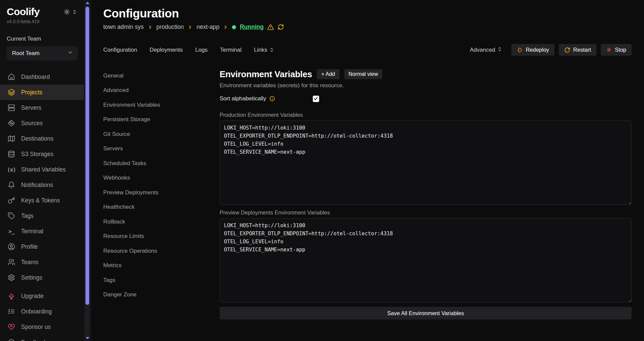  I want to click on sidebar-item-feedback: Feedback, so click(42, 338).